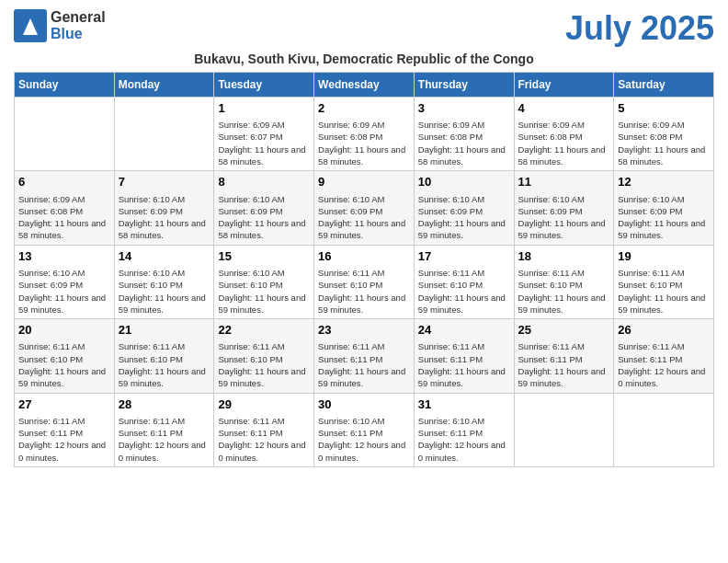 Image resolution: width=728 pixels, height=563 pixels. Describe the element at coordinates (64, 208) in the screenshot. I see `calendar-cell: 6Sunrise: 6:09 AM Sunset: 6:08 PM Daylig…` at that location.